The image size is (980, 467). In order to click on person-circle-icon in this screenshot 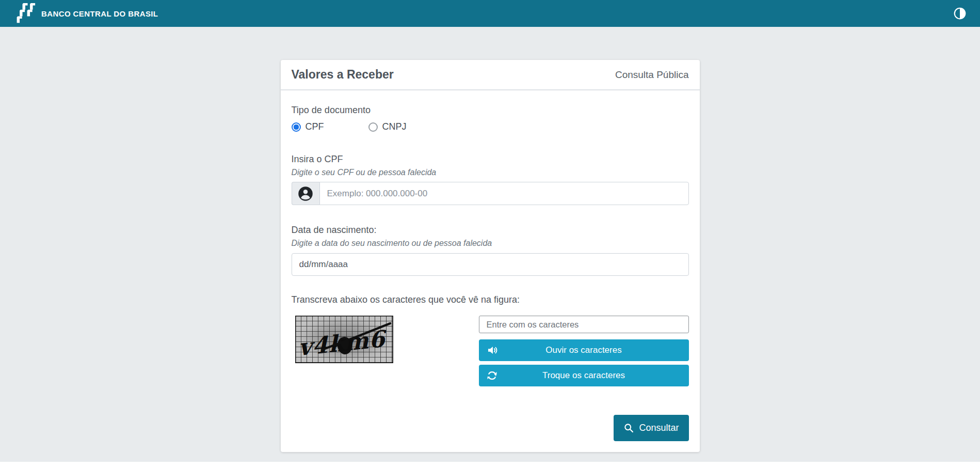, I will do `click(306, 194)`.